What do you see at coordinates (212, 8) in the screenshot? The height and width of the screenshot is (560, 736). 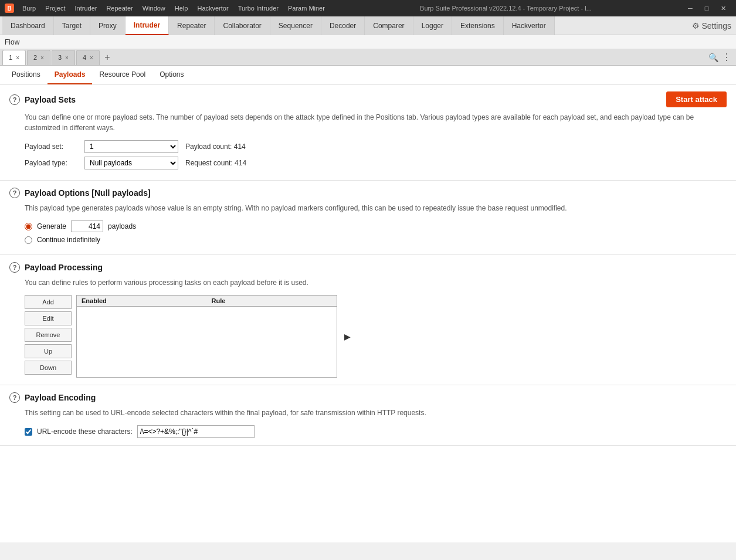 I see `menu-hackvertor: Hackvertor` at bounding box center [212, 8].